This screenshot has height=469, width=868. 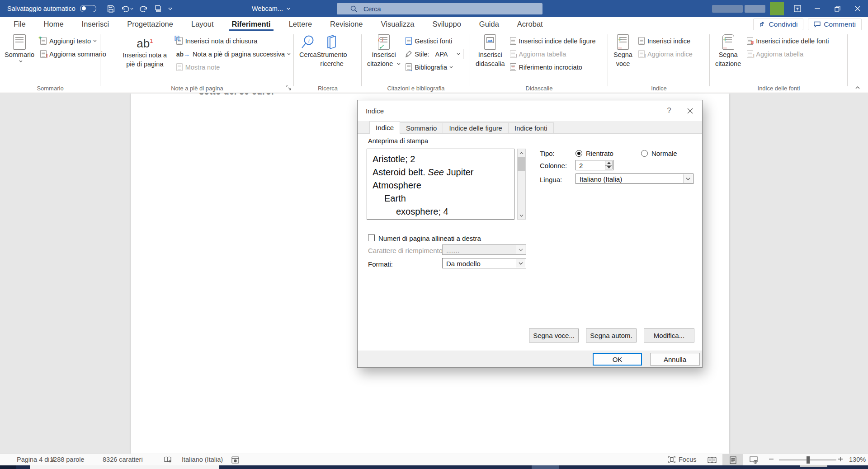 What do you see at coordinates (490, 49) in the screenshot?
I see `insert-caption-button: Inserisci didascalia` at bounding box center [490, 49].